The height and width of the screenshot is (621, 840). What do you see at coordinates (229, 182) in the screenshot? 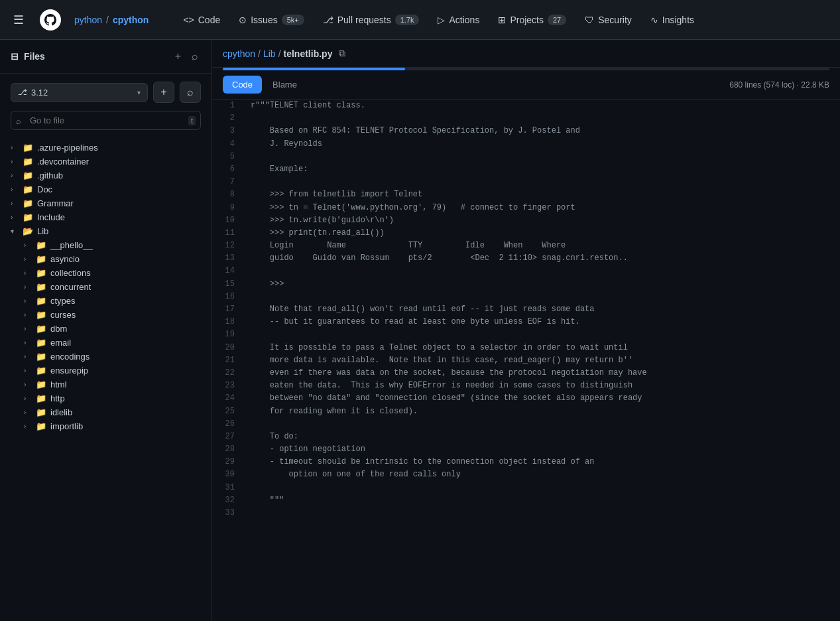
I see `line-number: 7` at bounding box center [229, 182].